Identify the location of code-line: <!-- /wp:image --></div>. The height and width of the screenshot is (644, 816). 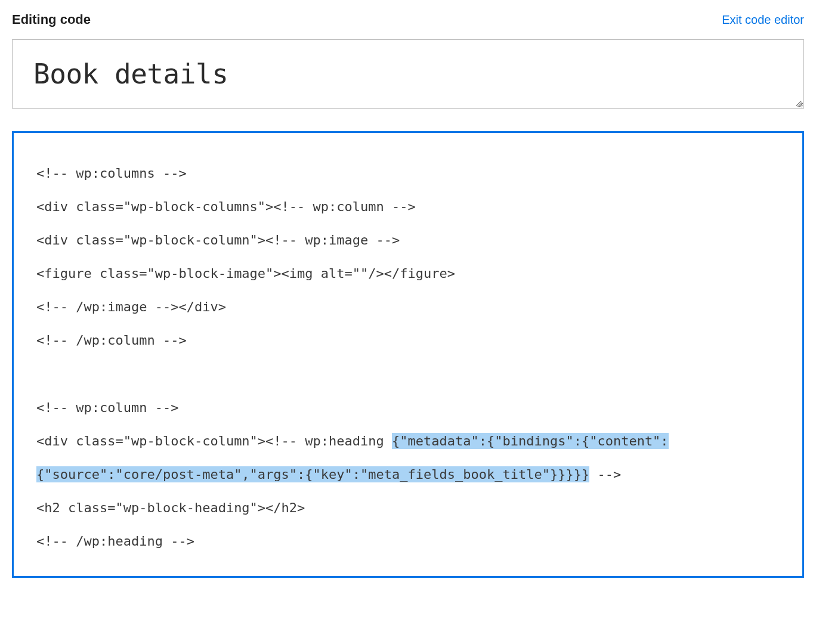
(131, 306).